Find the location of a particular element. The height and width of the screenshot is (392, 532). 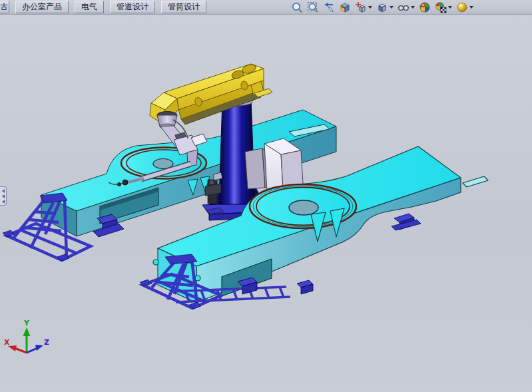

triad-z-label: Z is located at coordinates (47, 342).